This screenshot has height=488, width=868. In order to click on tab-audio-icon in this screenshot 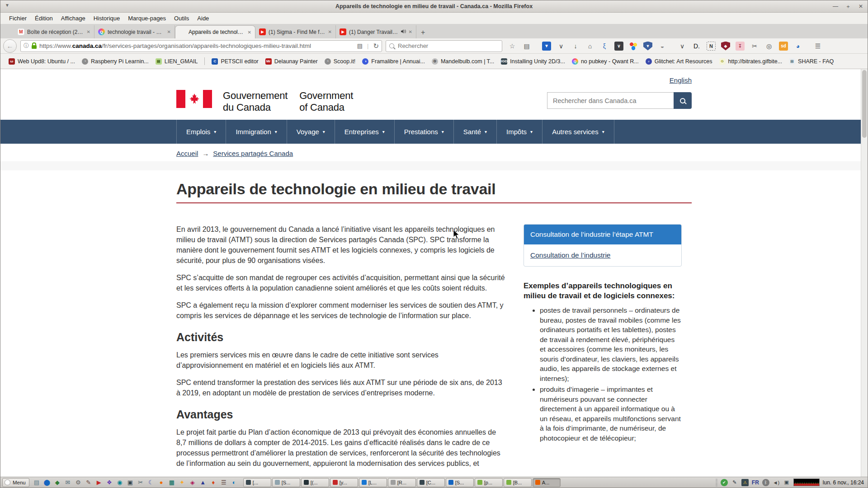, I will do `click(403, 32)`.